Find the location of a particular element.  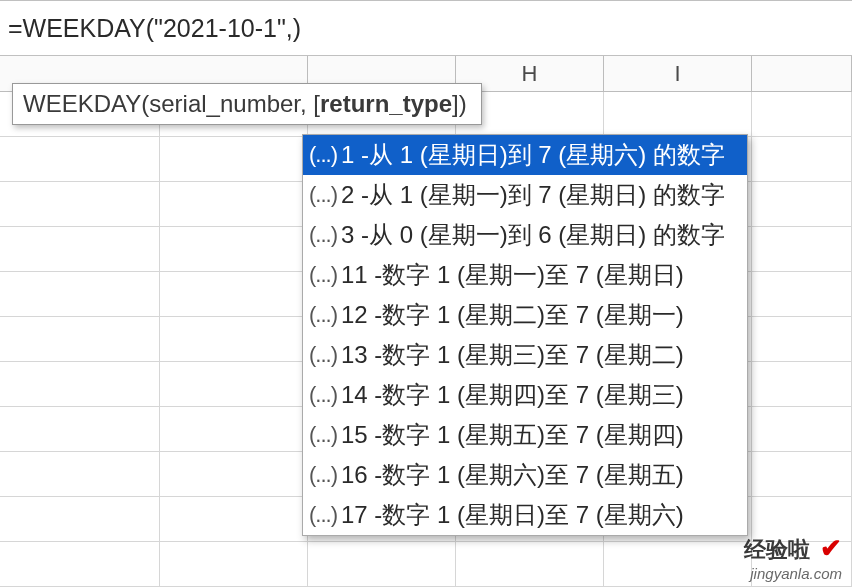

autocomplete-code: 13 - is located at coordinates (362, 355).